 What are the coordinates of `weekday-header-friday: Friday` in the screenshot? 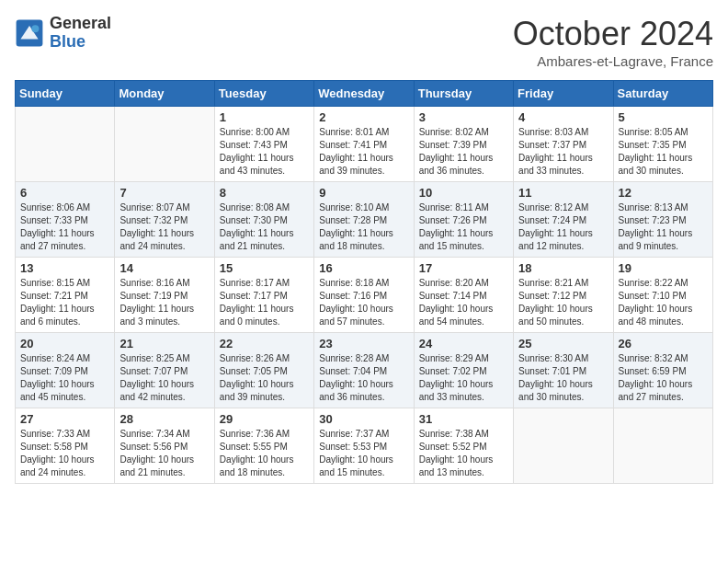 It's located at (563, 94).